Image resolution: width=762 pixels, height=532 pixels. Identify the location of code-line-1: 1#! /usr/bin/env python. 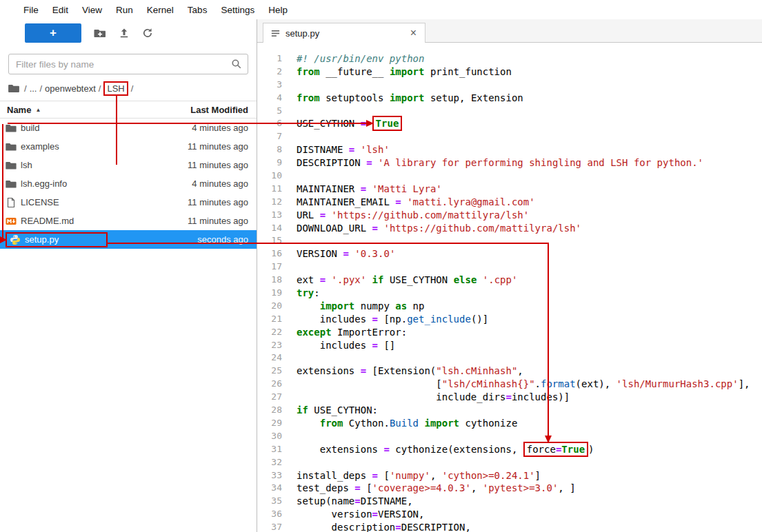
(510, 59).